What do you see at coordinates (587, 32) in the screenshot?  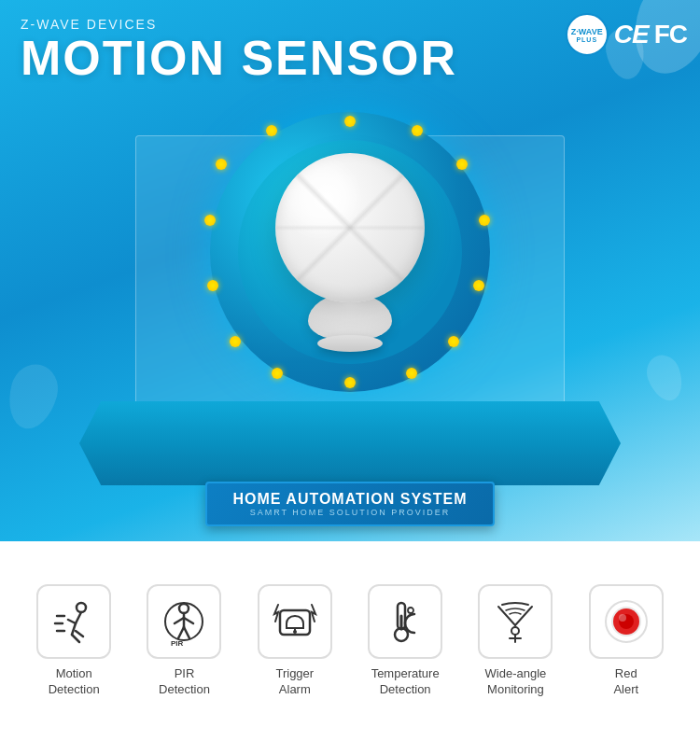 I see `zwave-text: Z·WAVE` at bounding box center [587, 32].